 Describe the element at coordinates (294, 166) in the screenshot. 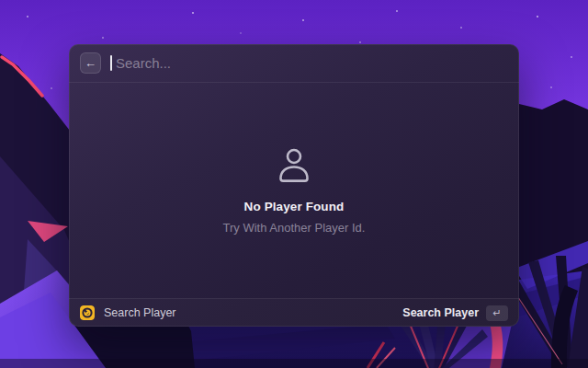

I see `person-icon` at that location.